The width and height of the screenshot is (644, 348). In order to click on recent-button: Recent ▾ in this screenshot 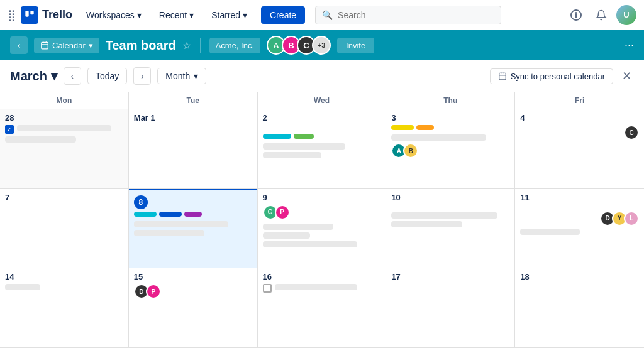, I will do `click(176, 15)`.